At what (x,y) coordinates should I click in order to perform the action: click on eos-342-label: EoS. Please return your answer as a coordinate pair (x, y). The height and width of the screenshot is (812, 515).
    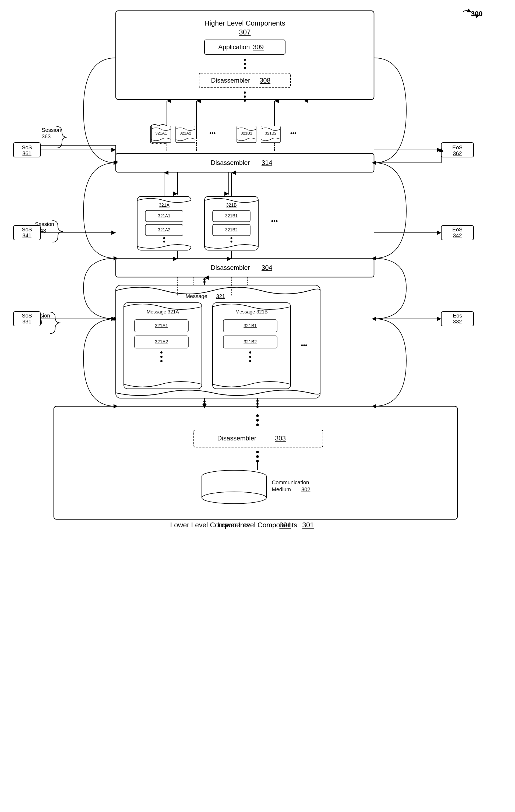
    Looking at the image, I should click on (457, 229).